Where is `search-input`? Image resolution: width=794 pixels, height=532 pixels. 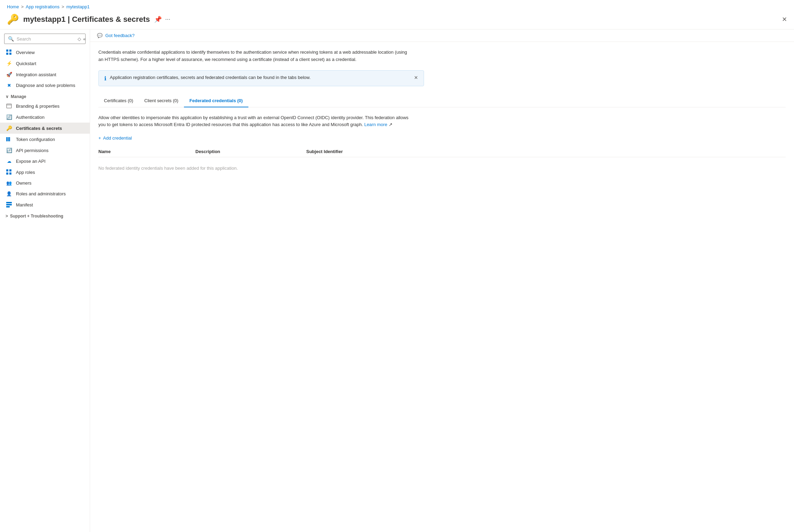
search-input is located at coordinates (46, 39).